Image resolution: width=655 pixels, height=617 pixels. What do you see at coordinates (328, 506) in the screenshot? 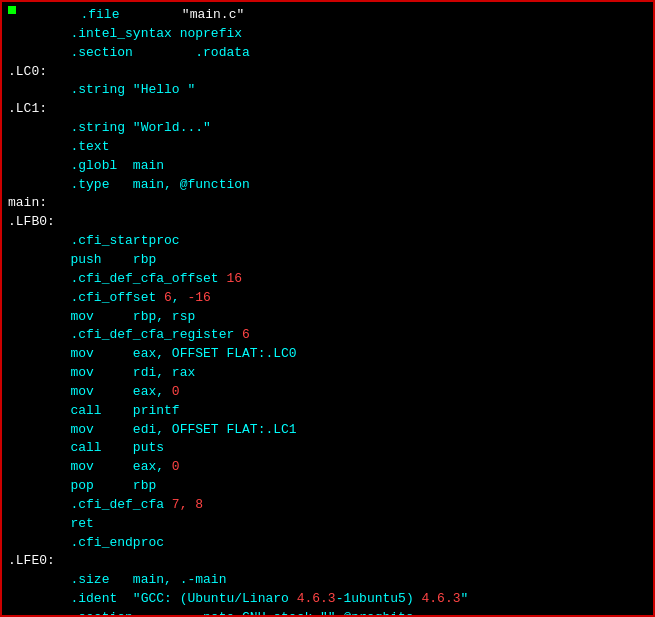
I see `code-line: .cfi_def_cfa 7, 8` at bounding box center [328, 506].